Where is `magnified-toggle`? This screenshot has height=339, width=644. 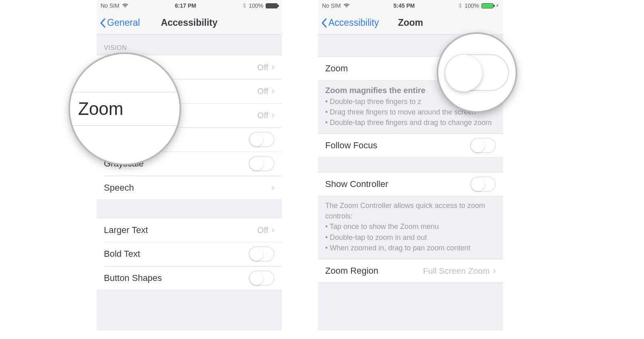 magnified-toggle is located at coordinates (477, 73).